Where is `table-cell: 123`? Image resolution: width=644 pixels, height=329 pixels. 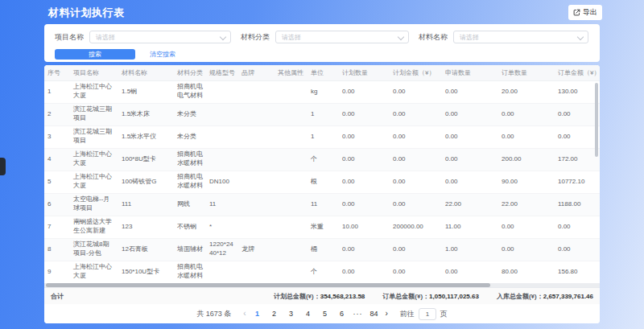 table-cell: 123 is located at coordinates (147, 227).